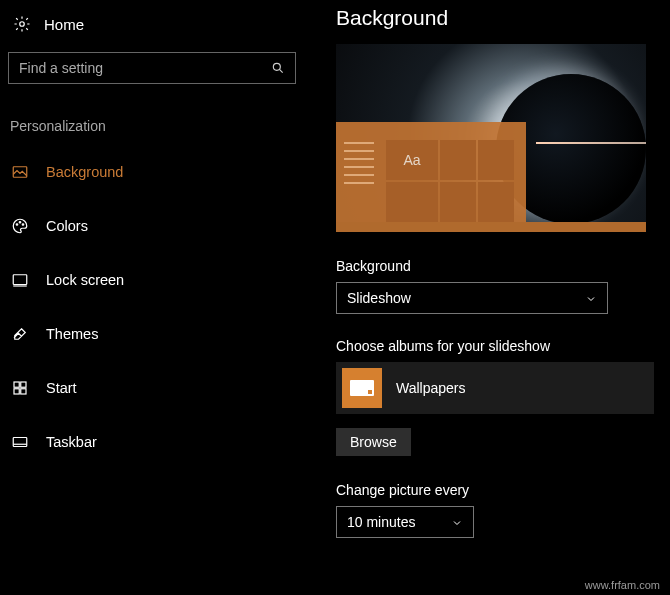  What do you see at coordinates (163, 22) in the screenshot?
I see `home-button: Home` at bounding box center [163, 22].